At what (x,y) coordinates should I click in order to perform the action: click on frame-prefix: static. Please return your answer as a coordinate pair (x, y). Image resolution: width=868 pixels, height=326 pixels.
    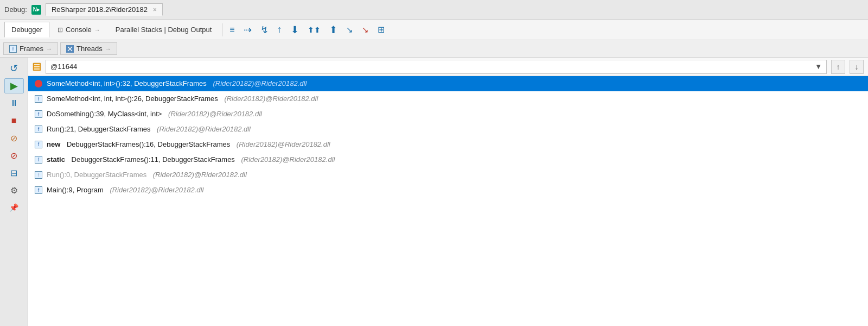
    Looking at the image, I should click on (57, 160).